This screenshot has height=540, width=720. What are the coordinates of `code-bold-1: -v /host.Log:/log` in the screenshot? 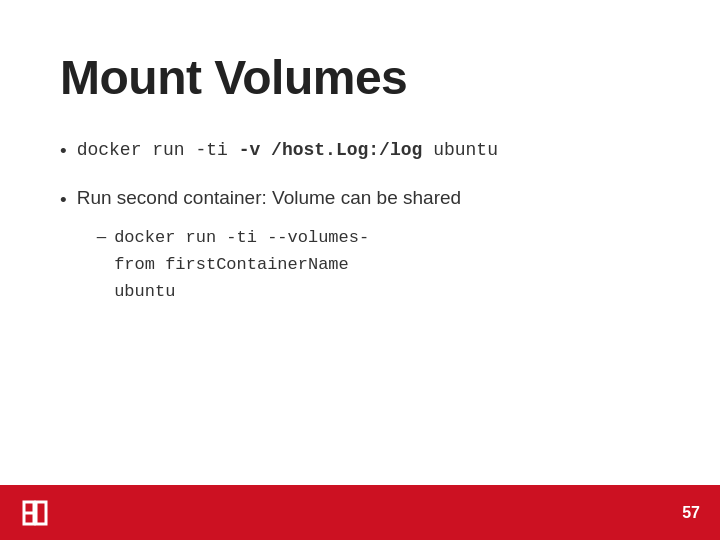 It's located at (331, 150).